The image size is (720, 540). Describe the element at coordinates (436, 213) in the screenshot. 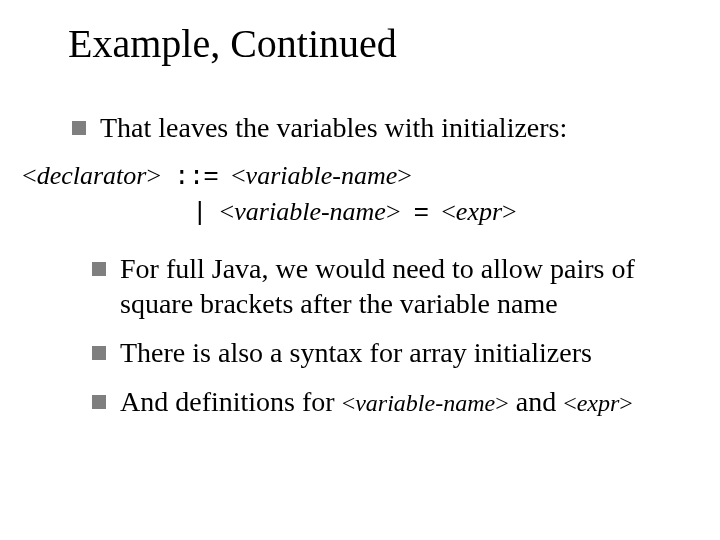

I see `grammar-line-2: | <variable-name> = <expr>` at that location.